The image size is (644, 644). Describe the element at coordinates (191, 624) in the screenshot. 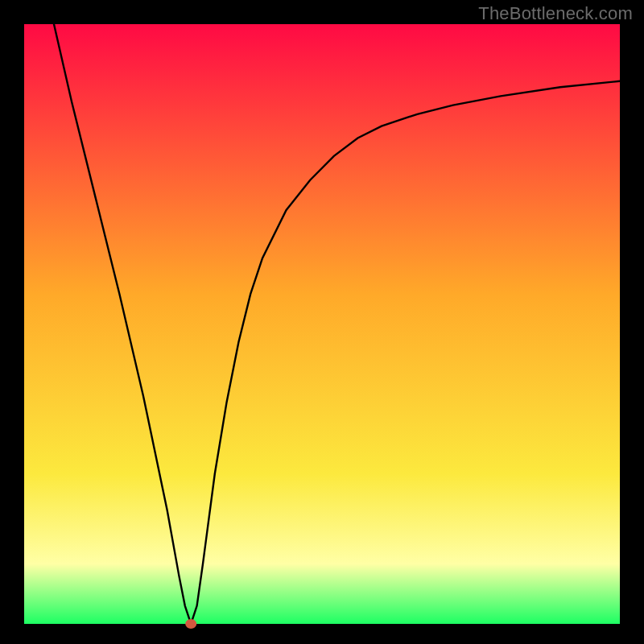

I see `minimum-marker` at that location.